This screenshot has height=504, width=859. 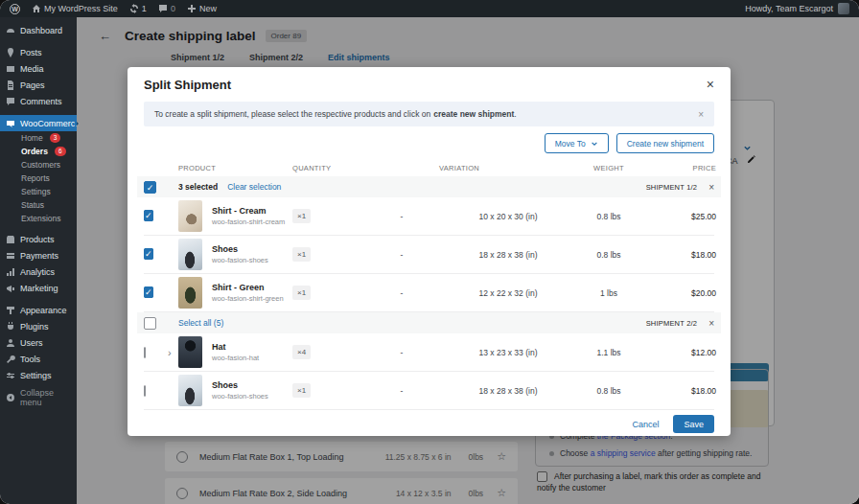 I want to click on sidebar-item-marketing: Marketing, so click(x=38, y=287).